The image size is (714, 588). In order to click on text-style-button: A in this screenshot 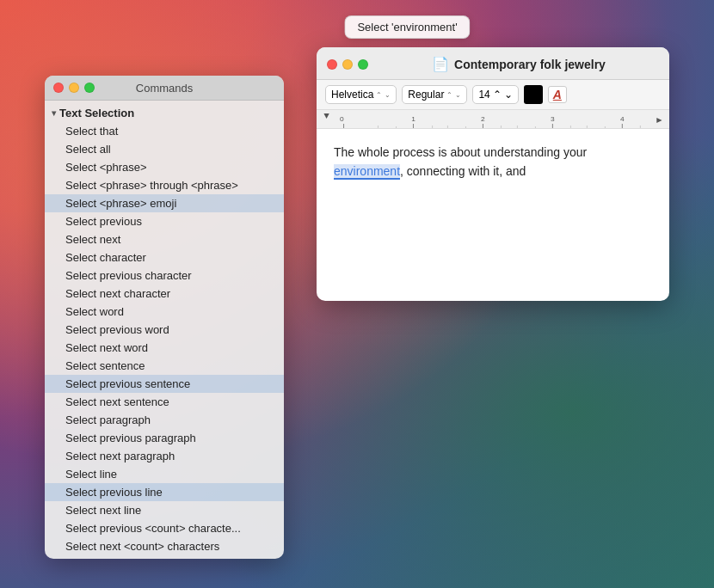, I will do `click(557, 95)`.